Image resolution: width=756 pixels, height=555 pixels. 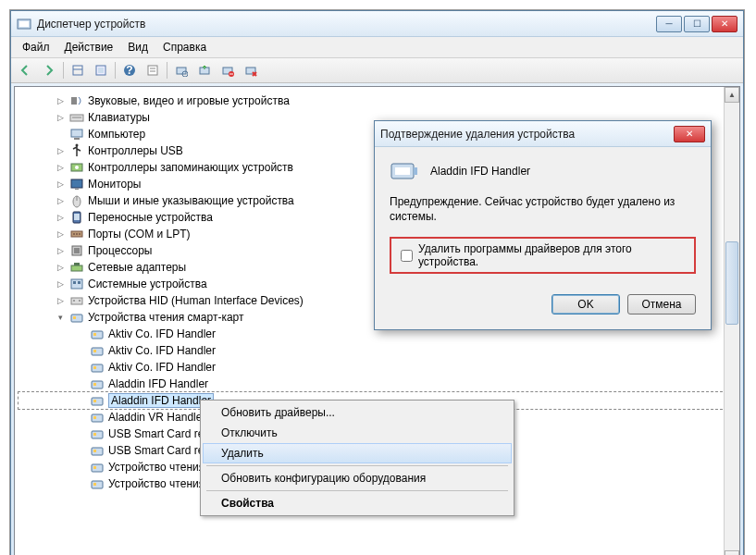 I want to click on context-menu: Обновить драйверы... Отключить Удалить О…, so click(x=357, y=458).